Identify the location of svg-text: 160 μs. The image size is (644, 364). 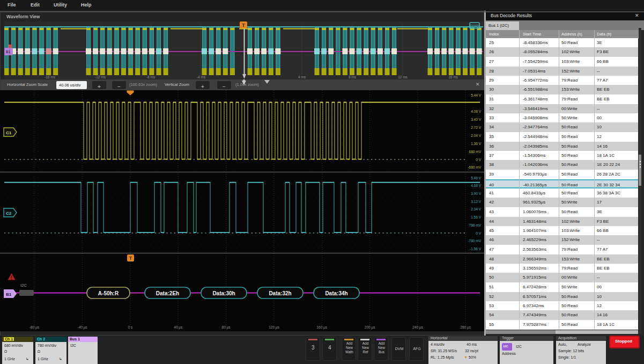
(322, 327).